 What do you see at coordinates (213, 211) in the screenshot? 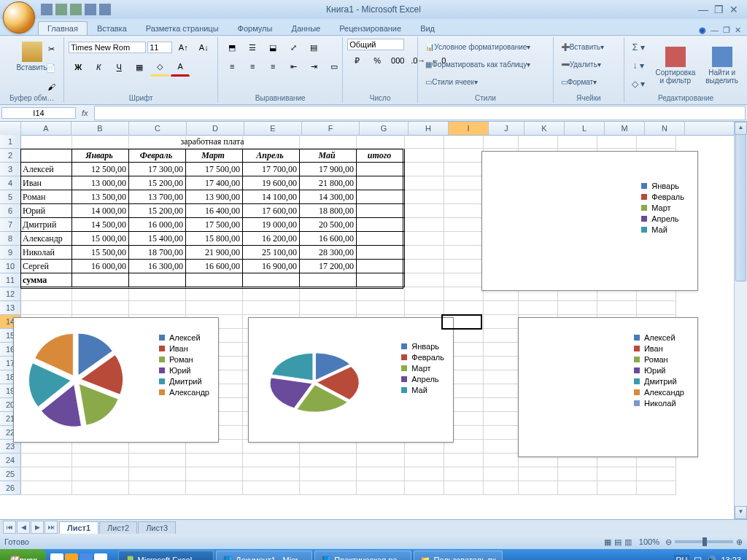
I see `cell-D6: 16 400,00` at bounding box center [213, 211].